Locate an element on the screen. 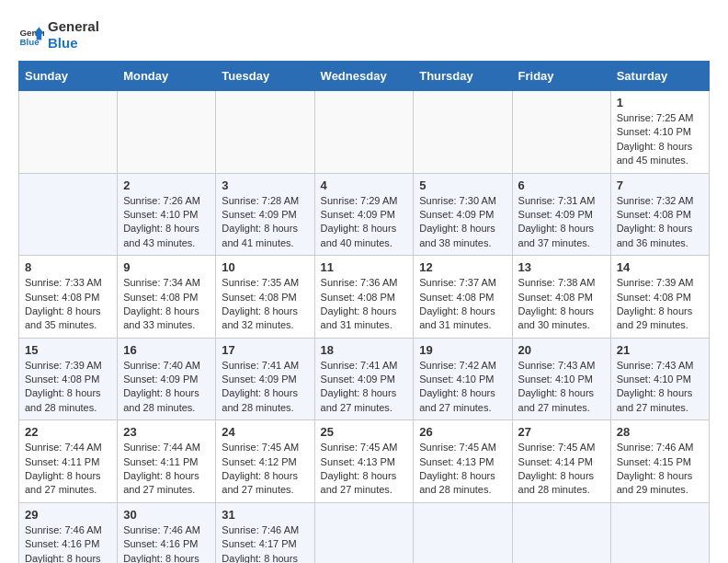 This screenshot has width=728, height=563. calendar-week-3: 8Sunrise: 7:33 AMSunset: 4:08 PMDaylight… is located at coordinates (364, 297).